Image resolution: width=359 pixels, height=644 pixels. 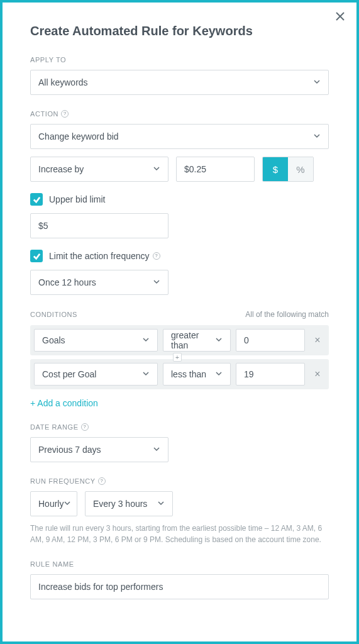 What do you see at coordinates (180, 587) in the screenshot?
I see `rule-name-input` at bounding box center [180, 587].